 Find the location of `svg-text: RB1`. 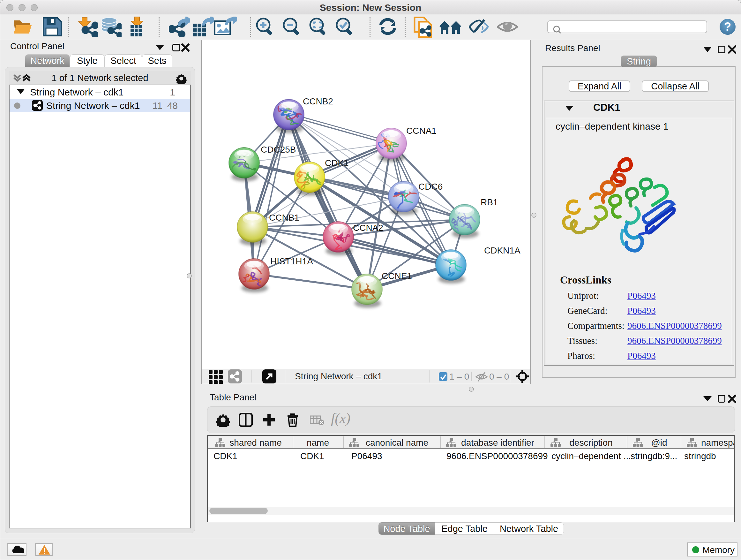

svg-text: RB1 is located at coordinates (489, 202).